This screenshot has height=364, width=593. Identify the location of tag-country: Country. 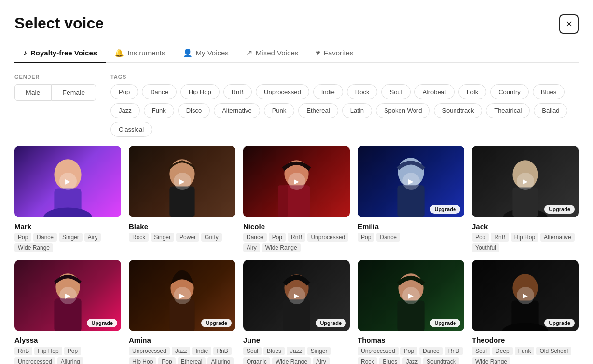
(510, 92).